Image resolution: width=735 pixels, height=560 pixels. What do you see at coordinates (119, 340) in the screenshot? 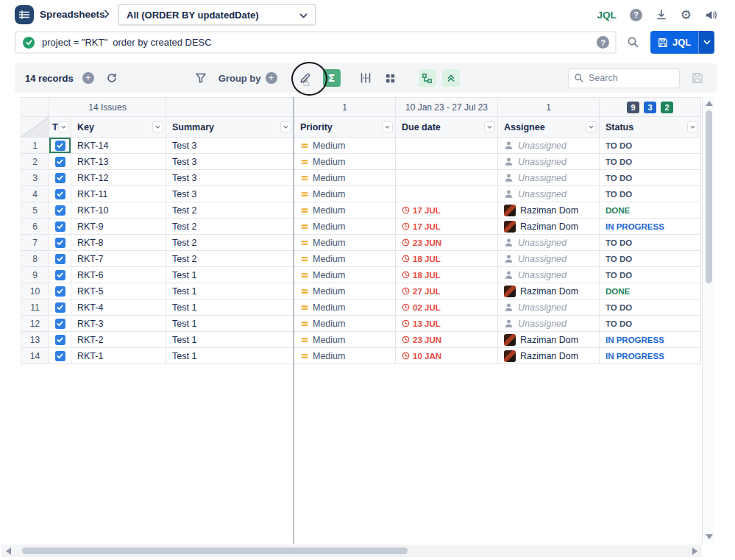
I see `issue-key-cell: RKT-2` at bounding box center [119, 340].